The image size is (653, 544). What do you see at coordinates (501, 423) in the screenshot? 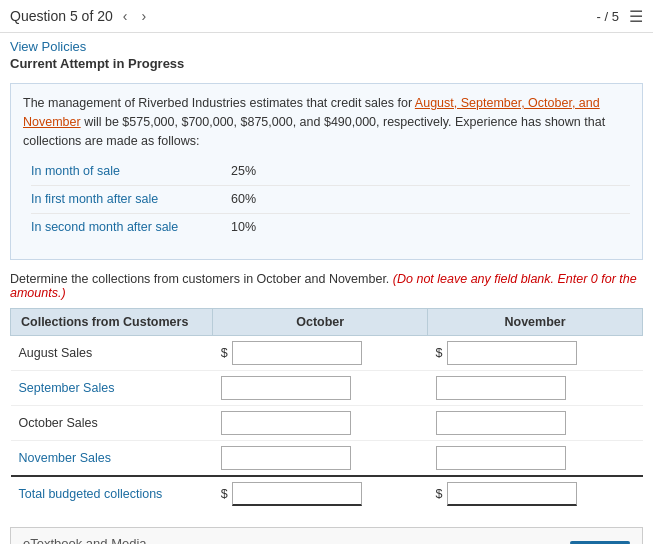
I see `input-nov-october` at bounding box center [501, 423].